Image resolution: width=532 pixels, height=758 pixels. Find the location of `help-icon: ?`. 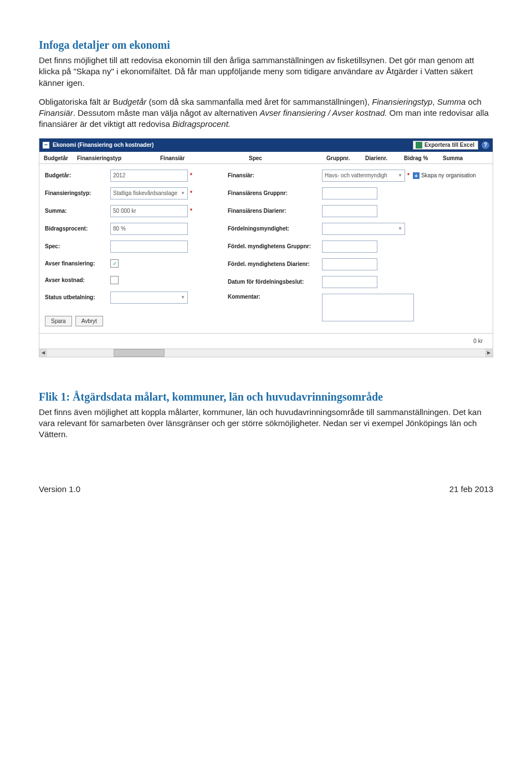

help-icon: ? is located at coordinates (485, 145).